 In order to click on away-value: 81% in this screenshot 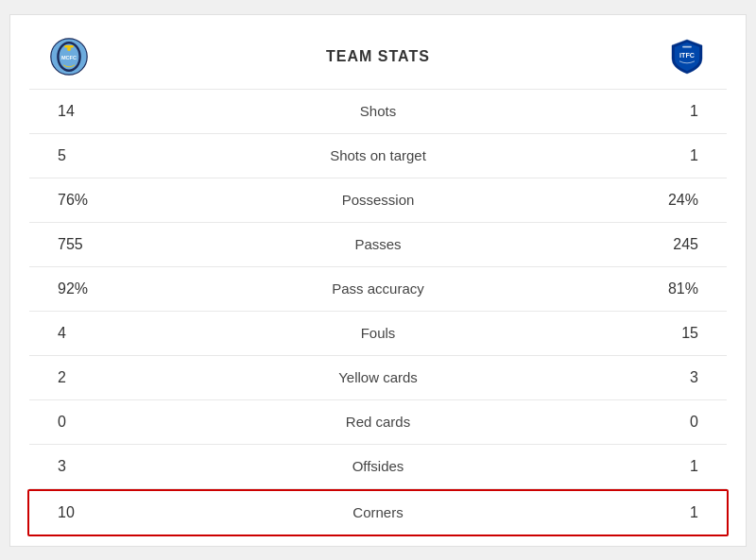, I will do `click(670, 289)`.